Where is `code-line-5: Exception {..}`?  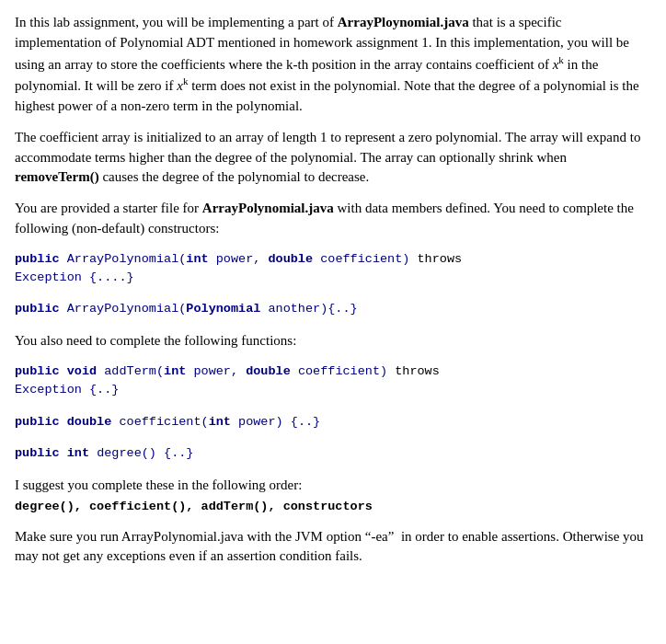 code-line-5: Exception {..} is located at coordinates (333, 390).